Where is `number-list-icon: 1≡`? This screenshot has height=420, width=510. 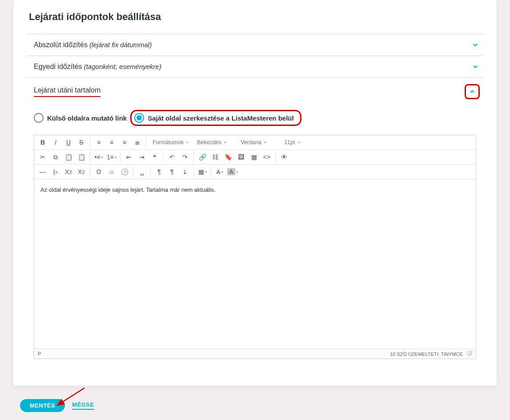
number-list-icon: 1≡ is located at coordinates (112, 157).